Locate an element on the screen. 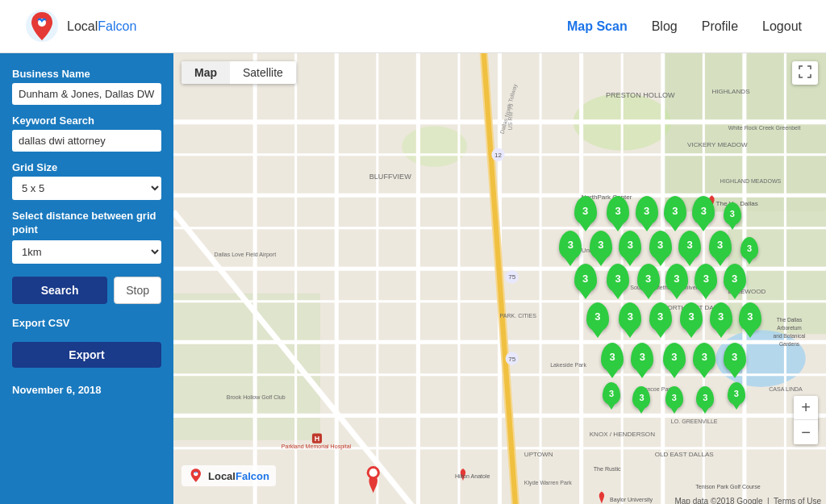 The height and width of the screenshot is (504, 826). grid-size-select: 5 x 5 3 x 3 7 x 7 9 x 9 is located at coordinates (87, 189).